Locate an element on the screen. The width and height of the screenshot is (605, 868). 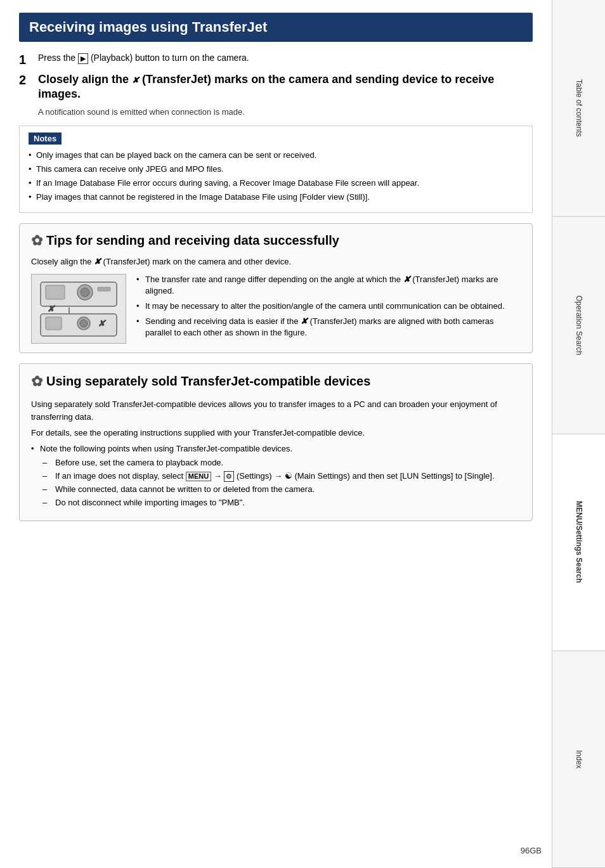
settings-icon: ⚙ is located at coordinates (229, 477).